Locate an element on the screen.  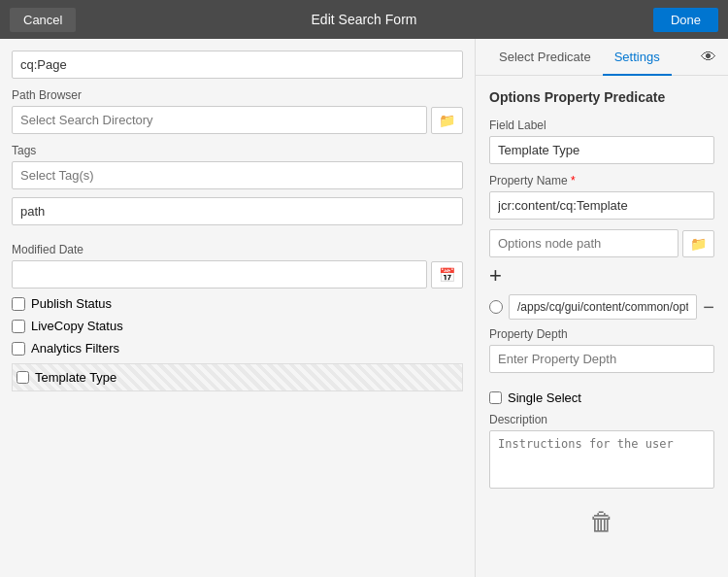
path-browser-input is located at coordinates (219, 120).